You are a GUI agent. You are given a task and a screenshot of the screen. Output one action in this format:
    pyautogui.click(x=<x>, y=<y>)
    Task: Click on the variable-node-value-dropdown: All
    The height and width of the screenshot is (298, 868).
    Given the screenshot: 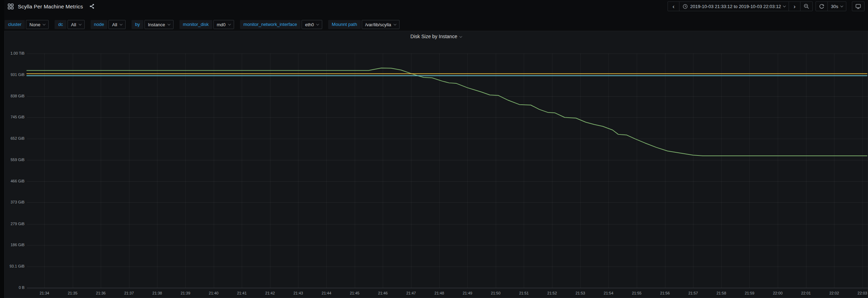 What is the action you would take?
    pyautogui.click(x=117, y=25)
    